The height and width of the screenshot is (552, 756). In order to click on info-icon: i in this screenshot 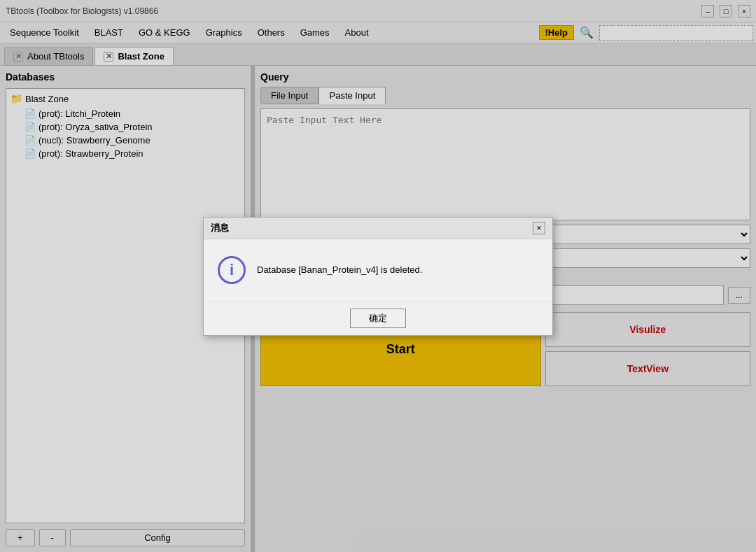, I will do `click(232, 270)`.